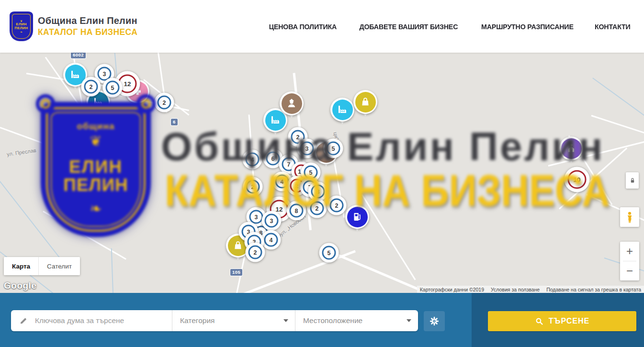 The height and width of the screenshot is (347, 644). Describe the element at coordinates (449, 27) in the screenshot. I see `main-nav: ЦЕНОВА ПОЛИТИКАДОБАВЕТЕ ВАШИЯТ БИЗНЕСМАР…` at that location.